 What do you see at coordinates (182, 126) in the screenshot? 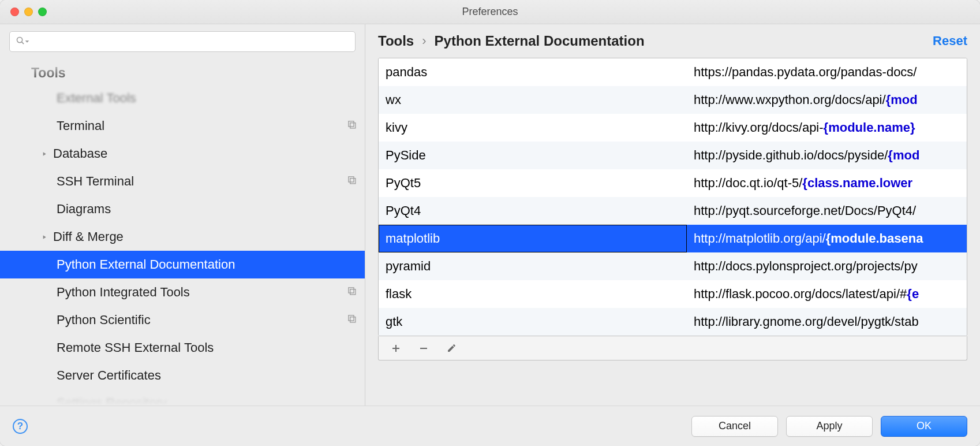
I see `sidebar-item: Terminal` at bounding box center [182, 126].